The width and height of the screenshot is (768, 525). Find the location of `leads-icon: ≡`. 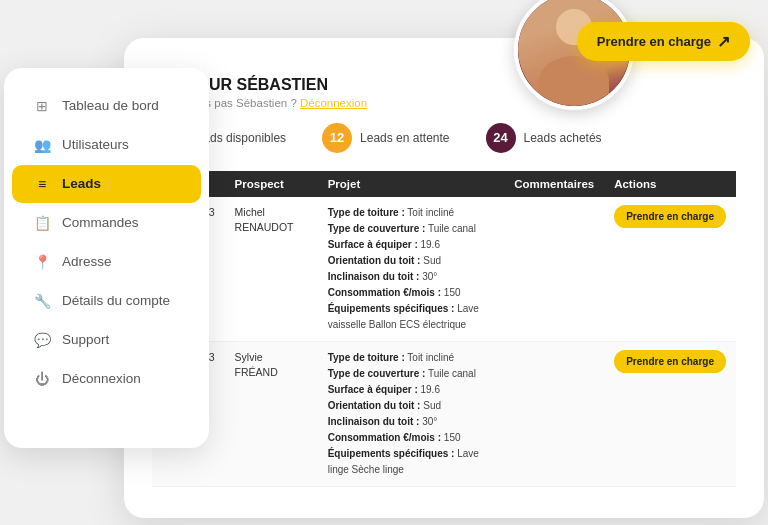

leads-icon: ≡ is located at coordinates (42, 184).